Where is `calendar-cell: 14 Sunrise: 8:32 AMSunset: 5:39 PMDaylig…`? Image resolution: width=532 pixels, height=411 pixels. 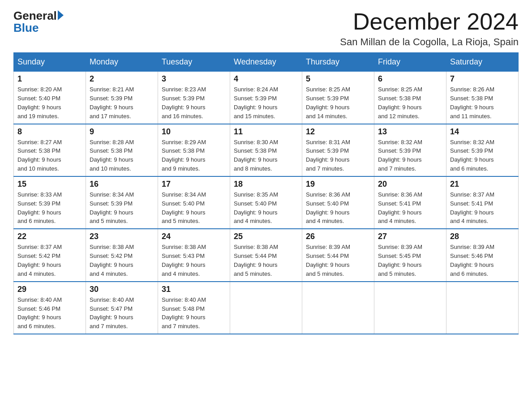
calendar-cell: 14 Sunrise: 8:32 AMSunset: 5:39 PMDaylig… is located at coordinates (483, 150).